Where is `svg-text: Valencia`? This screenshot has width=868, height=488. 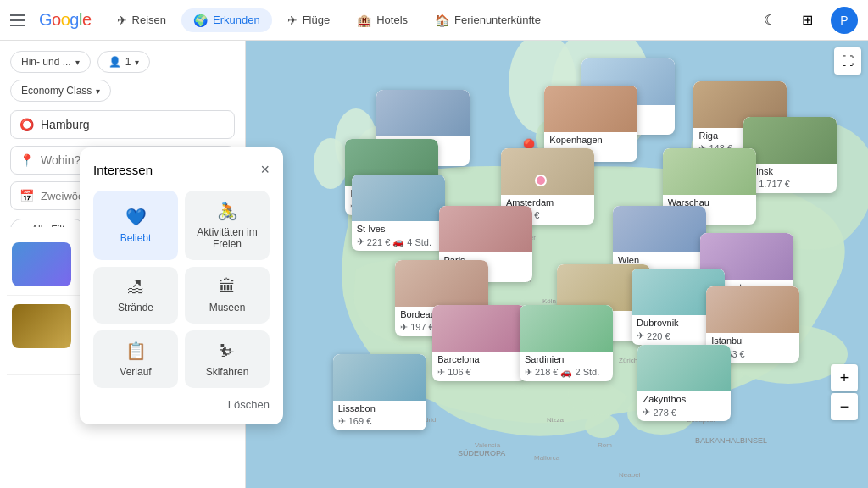 svg-text: Valencia is located at coordinates (488, 446).